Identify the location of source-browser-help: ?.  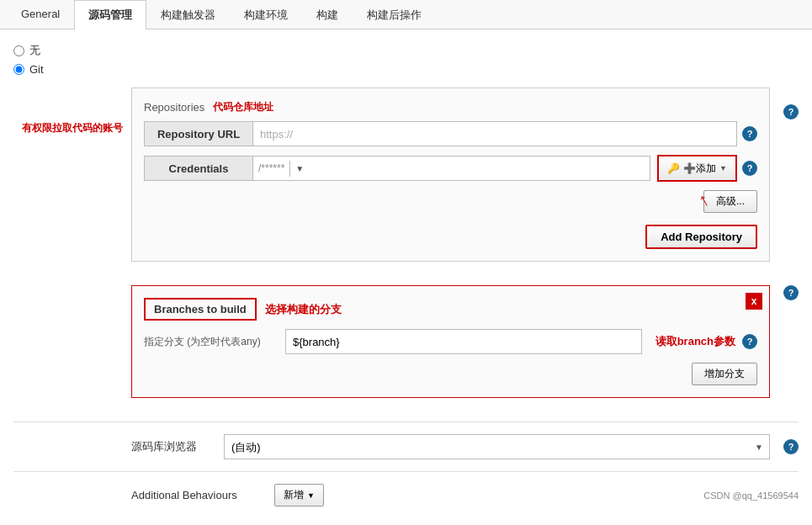
(791, 447).